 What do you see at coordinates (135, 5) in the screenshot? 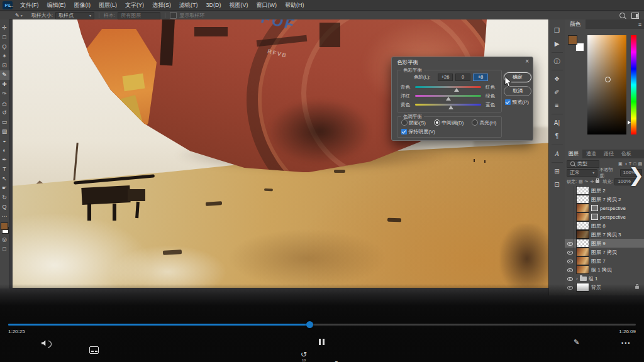
I see `menu-type: 文字(Y)` at bounding box center [135, 5].